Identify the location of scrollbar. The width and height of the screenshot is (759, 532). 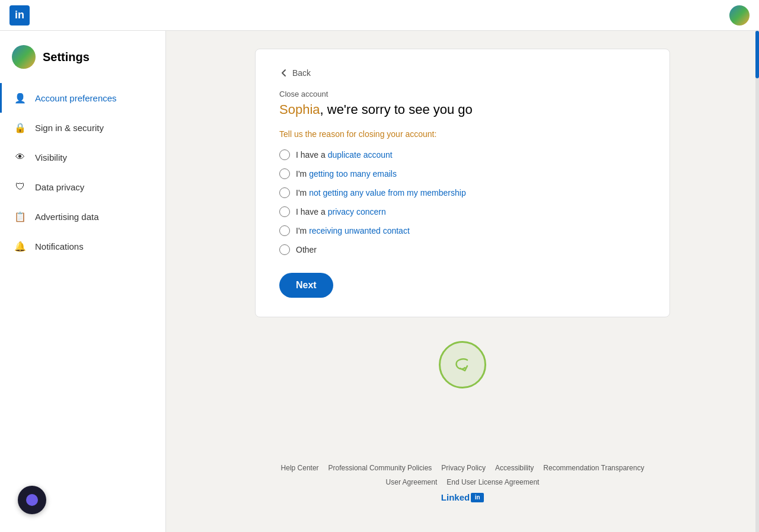
(757, 281).